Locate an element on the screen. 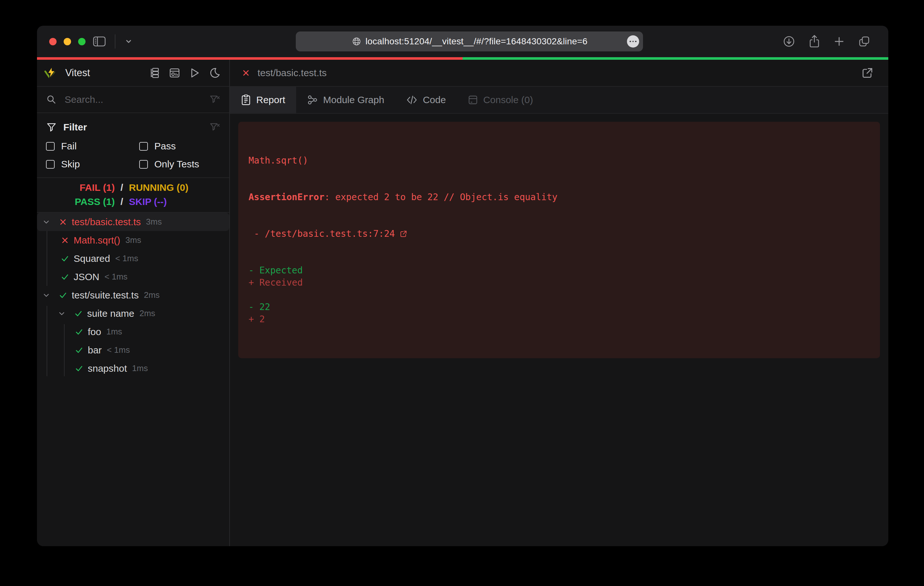 This screenshot has width=924, height=586. filter-option-fail: Fail is located at coordinates (93, 146).